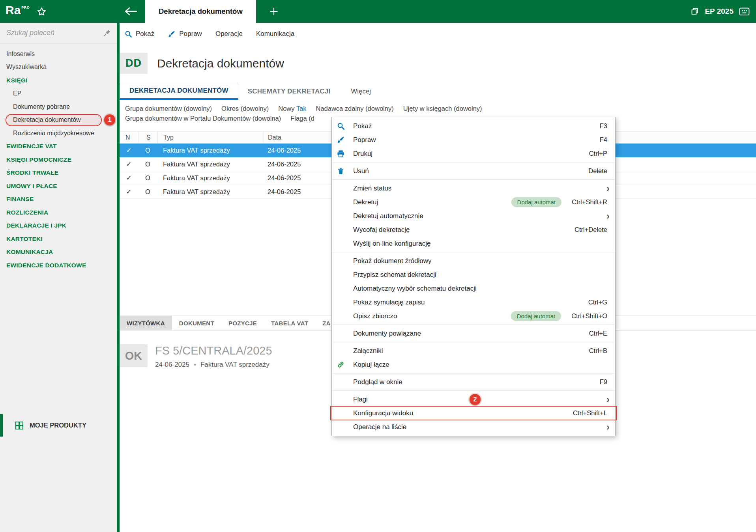  What do you see at coordinates (473, 126) in the screenshot?
I see `menu-item-pokaz: PokażF3` at bounding box center [473, 126].